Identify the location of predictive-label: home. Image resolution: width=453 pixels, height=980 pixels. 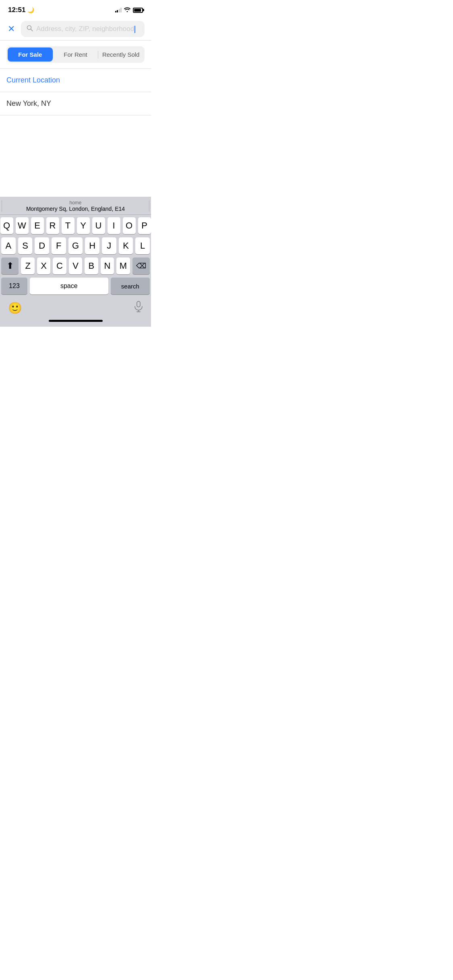
(76, 203).